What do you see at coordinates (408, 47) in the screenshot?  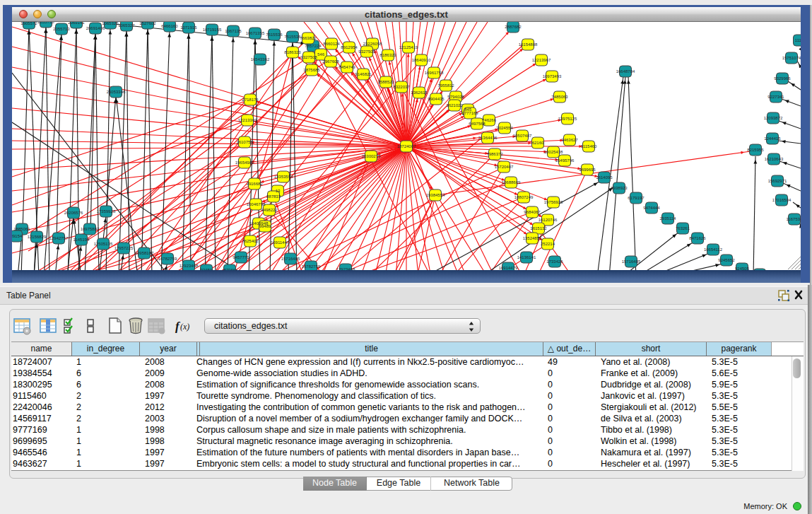 I see `svg-text: 12125419` at bounding box center [408, 47].